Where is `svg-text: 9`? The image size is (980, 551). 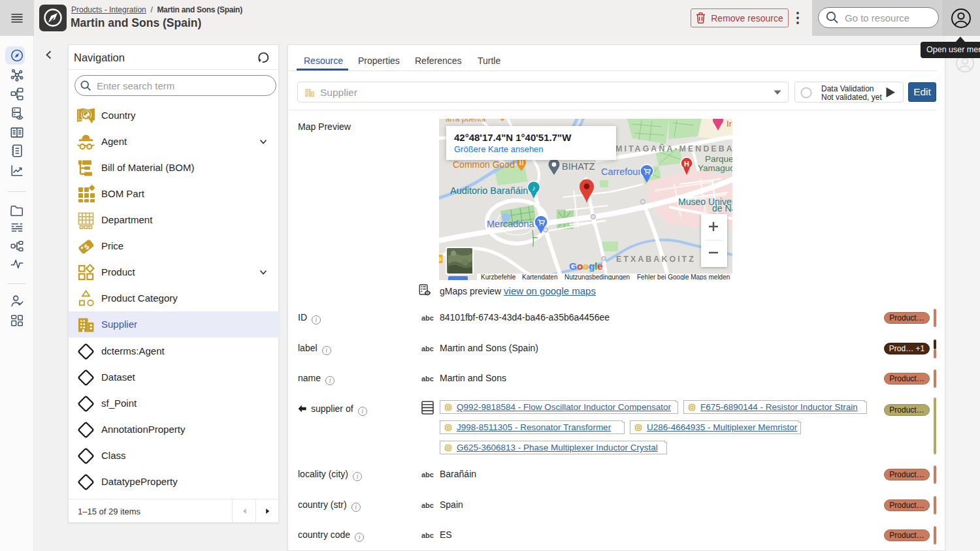
svg-text: 9 is located at coordinates (440, 259).